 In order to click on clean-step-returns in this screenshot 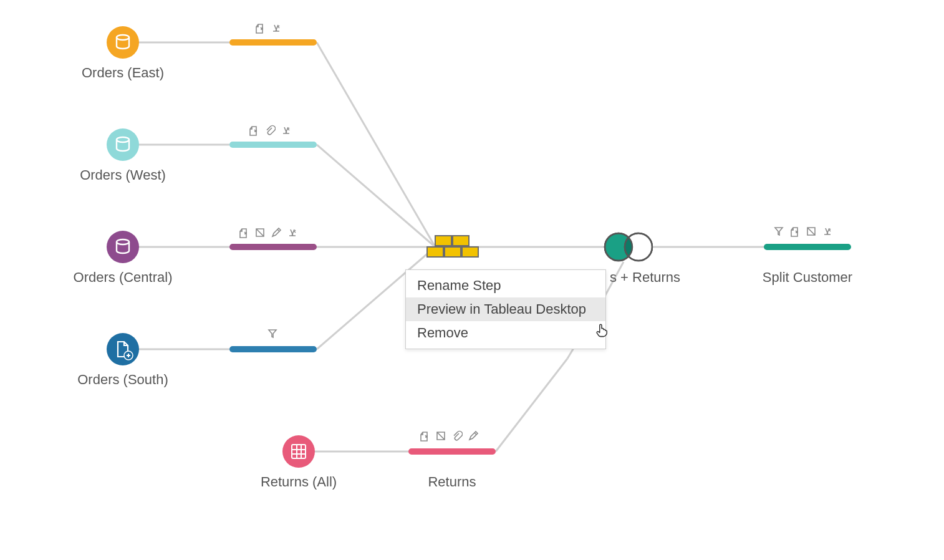, I will do `click(452, 451)`.